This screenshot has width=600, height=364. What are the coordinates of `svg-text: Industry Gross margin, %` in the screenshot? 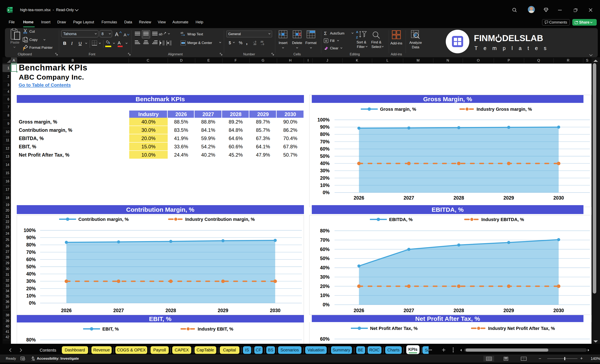 It's located at (504, 109).